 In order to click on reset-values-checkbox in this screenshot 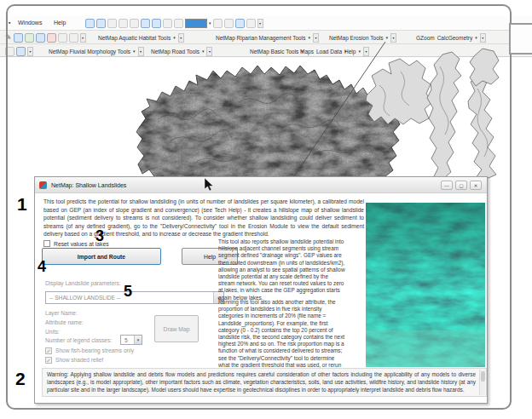, I will do `click(47, 244)`.